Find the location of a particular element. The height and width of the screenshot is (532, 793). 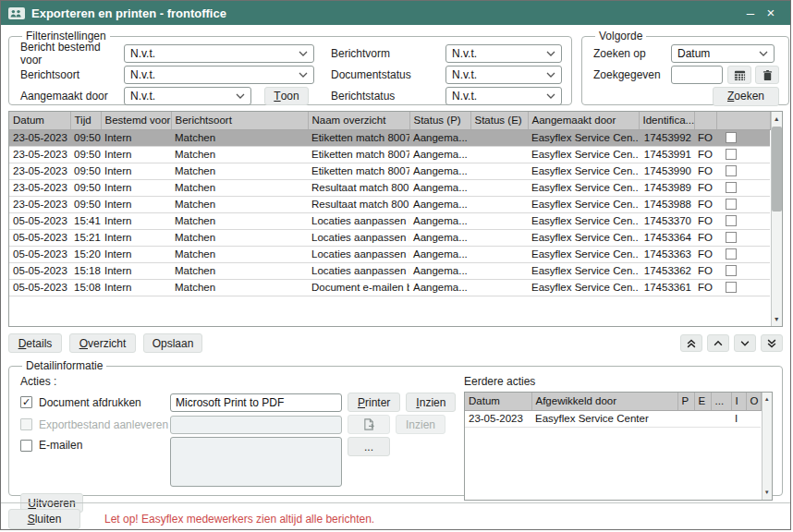

cell-select is located at coordinates (743, 187).